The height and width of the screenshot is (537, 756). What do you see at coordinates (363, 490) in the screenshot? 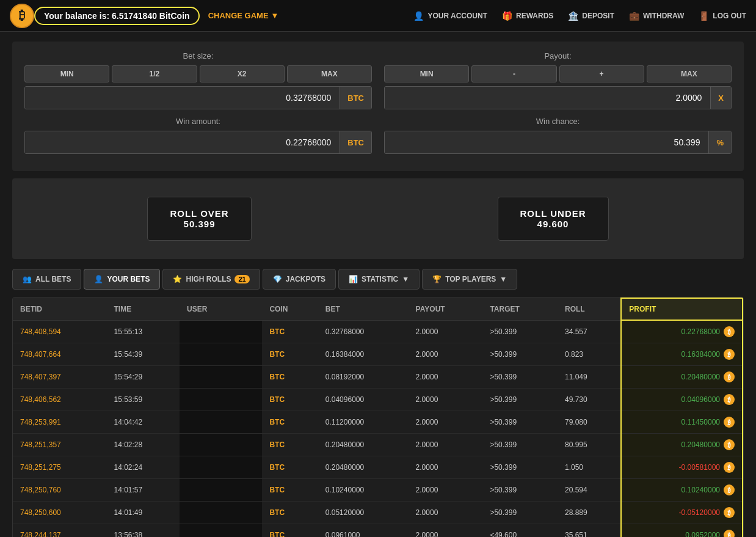
I see `cell-bet: 0.10240000` at bounding box center [363, 490].